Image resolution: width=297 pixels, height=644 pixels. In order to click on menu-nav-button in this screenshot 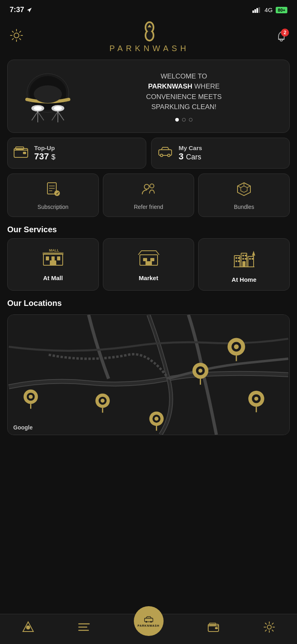, I will do `click(84, 627)`.